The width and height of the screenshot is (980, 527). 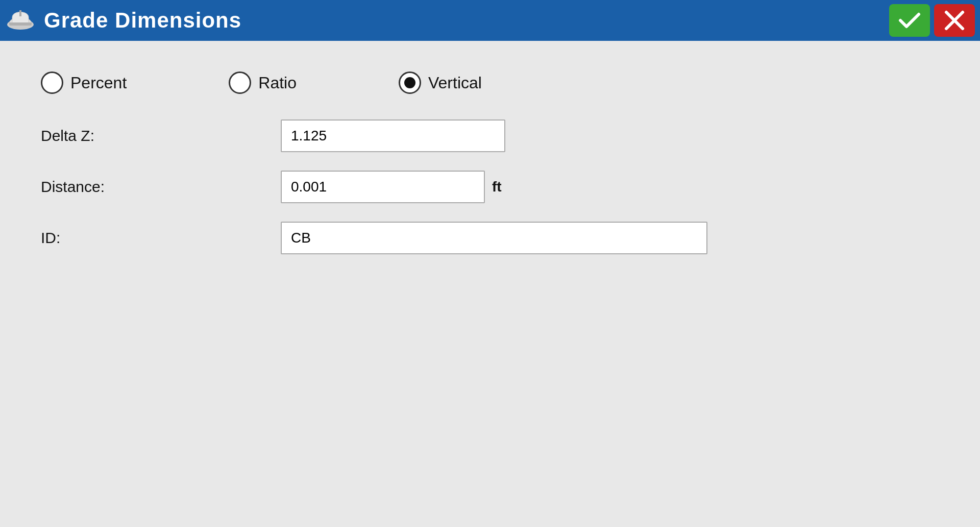 I want to click on radio-percent-label: Percent, so click(x=99, y=83).